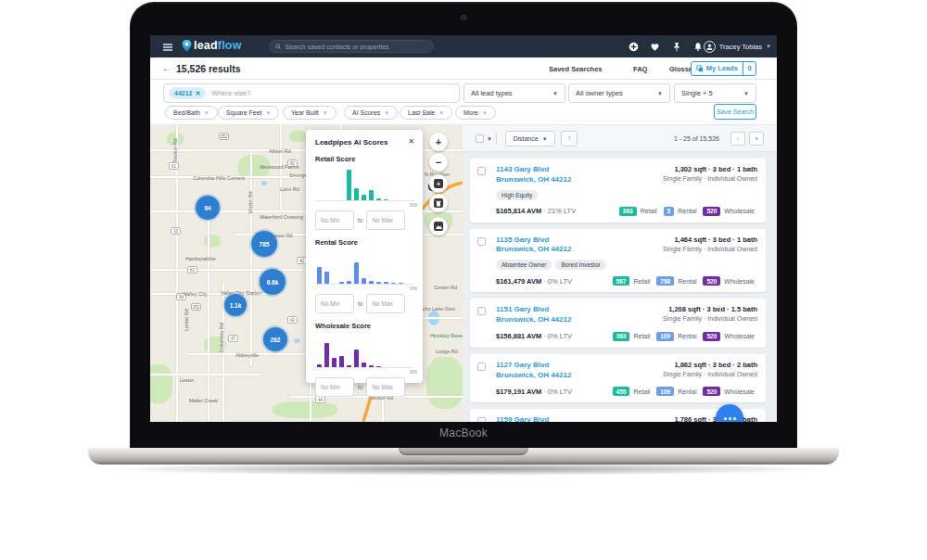 This screenshot has height=560, width=927. I want to click on property-card: 1151 Gary BlvdBrunswick, OH 44212 1,208 …, so click(617, 323).